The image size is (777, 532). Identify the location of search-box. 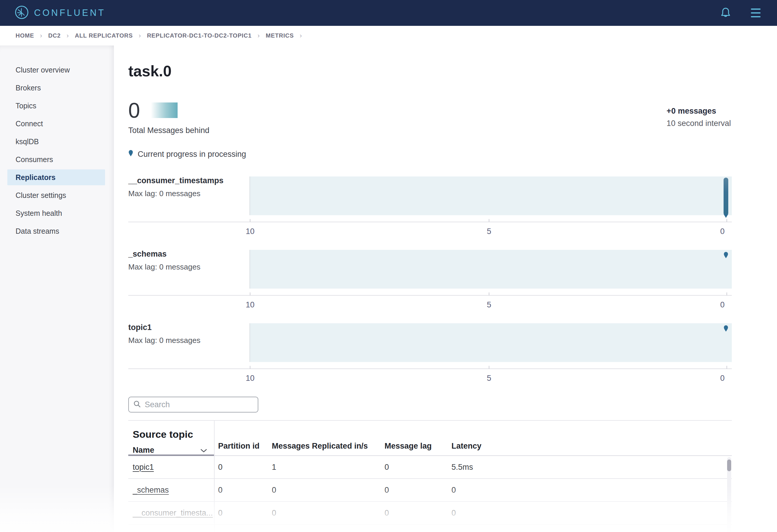
(193, 405).